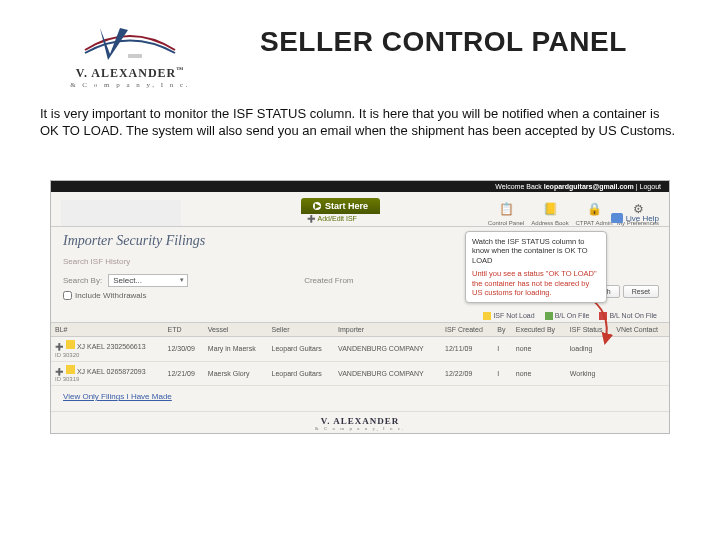 The width and height of the screenshot is (720, 540). What do you see at coordinates (184, 330) in the screenshot?
I see `col-header: ETD` at bounding box center [184, 330].